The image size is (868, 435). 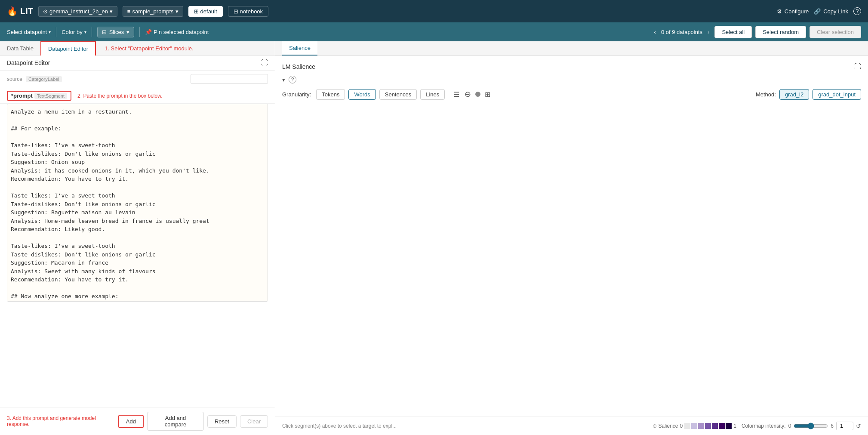 I want to click on colormap-section: Colormap intensity: 0 6 ↺, so click(x=801, y=426).